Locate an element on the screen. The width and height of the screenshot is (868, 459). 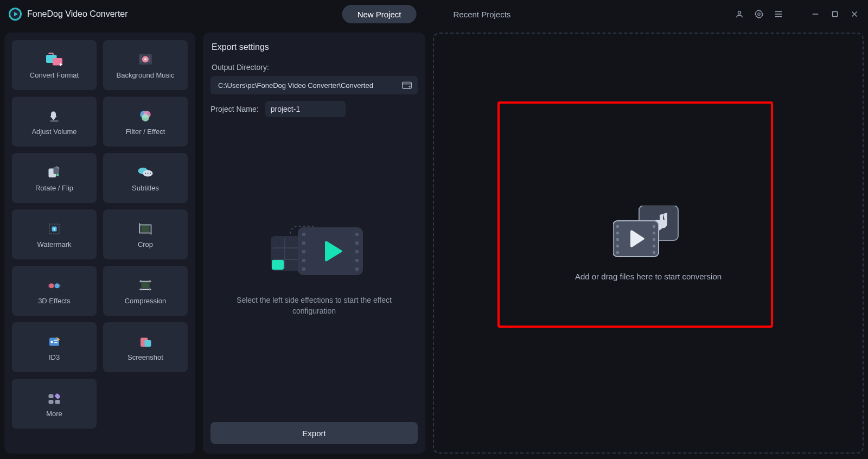
tool-watermark: TWatermark is located at coordinates (54, 234).